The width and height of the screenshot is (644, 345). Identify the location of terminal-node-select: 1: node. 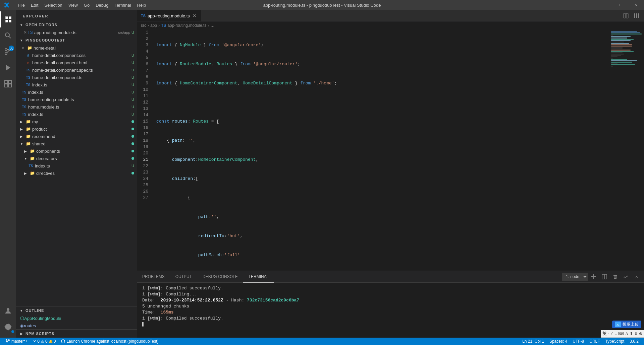
(575, 277).